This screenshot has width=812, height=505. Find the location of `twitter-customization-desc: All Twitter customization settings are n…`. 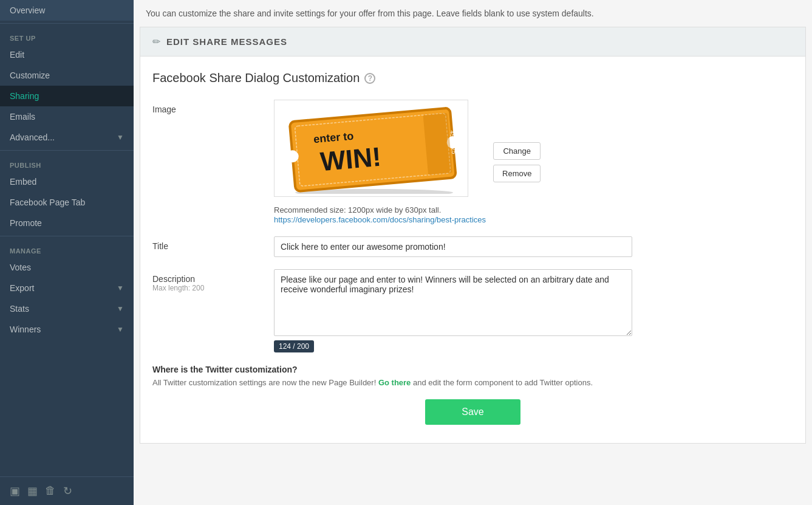

twitter-customization-desc: All Twitter customization settings are n… is located at coordinates (473, 383).